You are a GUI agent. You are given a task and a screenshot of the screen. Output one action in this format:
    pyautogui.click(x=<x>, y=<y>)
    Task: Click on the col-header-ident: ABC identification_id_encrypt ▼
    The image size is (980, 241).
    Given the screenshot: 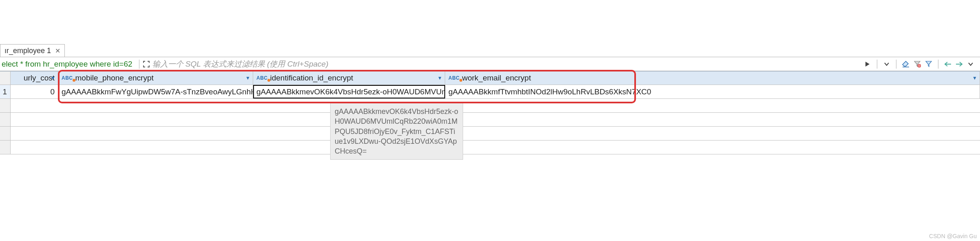 What is the action you would take?
    pyautogui.click(x=349, y=78)
    